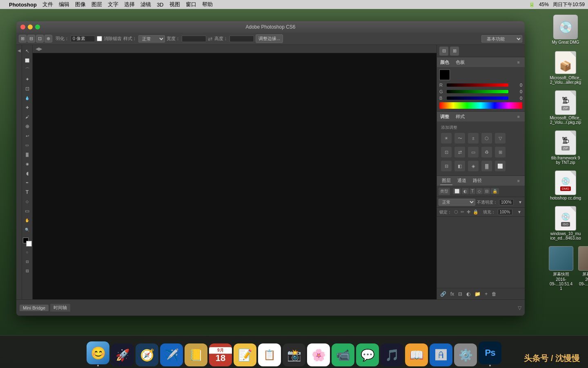 Image resolution: width=588 pixels, height=368 pixels. Describe the element at coordinates (446, 138) in the screenshot. I see `adj-brightness: ☀` at that location.